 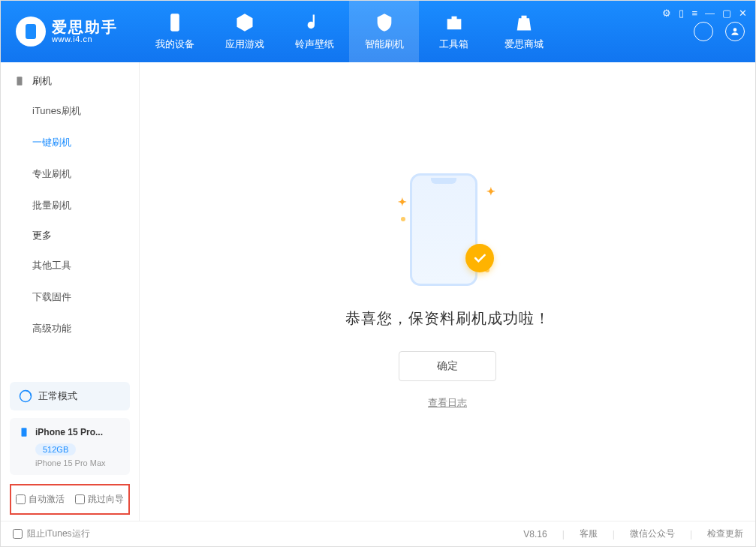 I want to click on tab-store: 爱思商城, so click(x=524, y=32).